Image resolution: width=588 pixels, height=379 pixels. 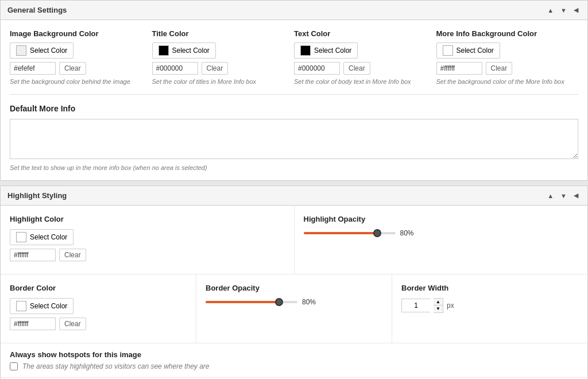 What do you see at coordinates (75, 33) in the screenshot?
I see `image-bg-color-label: Image Background Color` at bounding box center [75, 33].